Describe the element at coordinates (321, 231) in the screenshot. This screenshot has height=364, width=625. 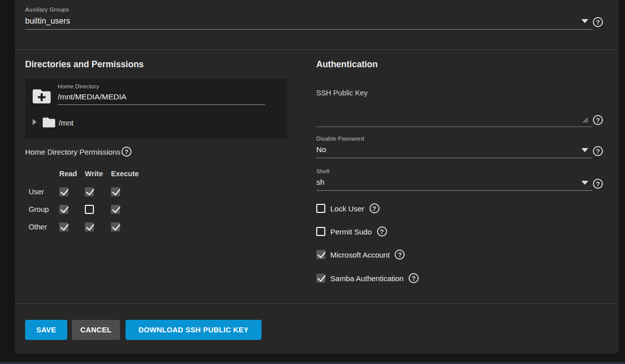
I see `checkbox-permit-sudo` at that location.